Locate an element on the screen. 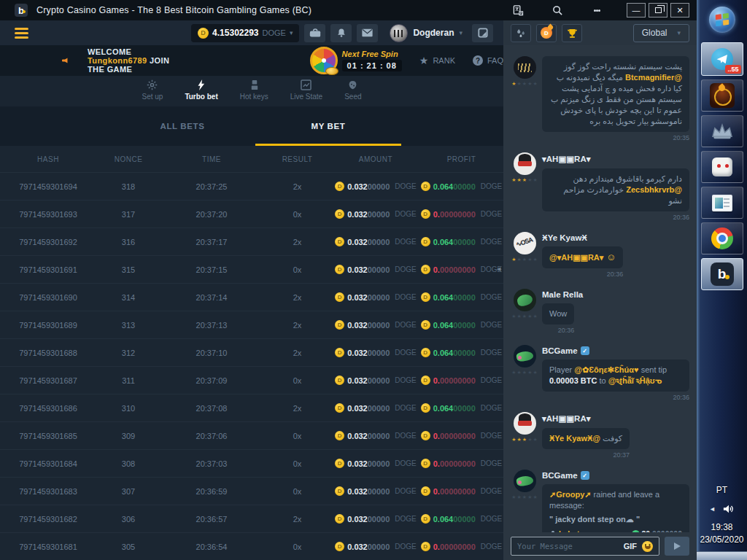 The height and width of the screenshot is (560, 747). chat-message: ★★★★★ BCGame ✓ ➚Groopy➚ rained and leave… is located at coordinates (600, 501).